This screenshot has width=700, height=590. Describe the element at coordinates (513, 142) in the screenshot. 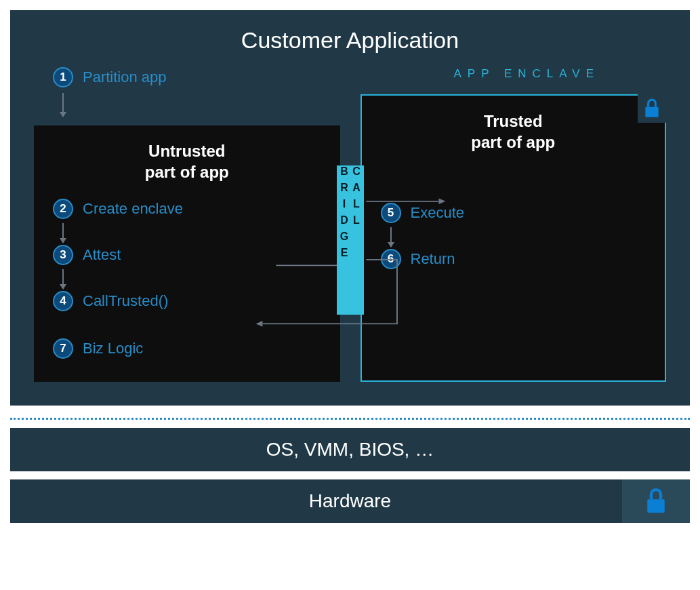

I see `trusted-title-l2: part of app` at that location.